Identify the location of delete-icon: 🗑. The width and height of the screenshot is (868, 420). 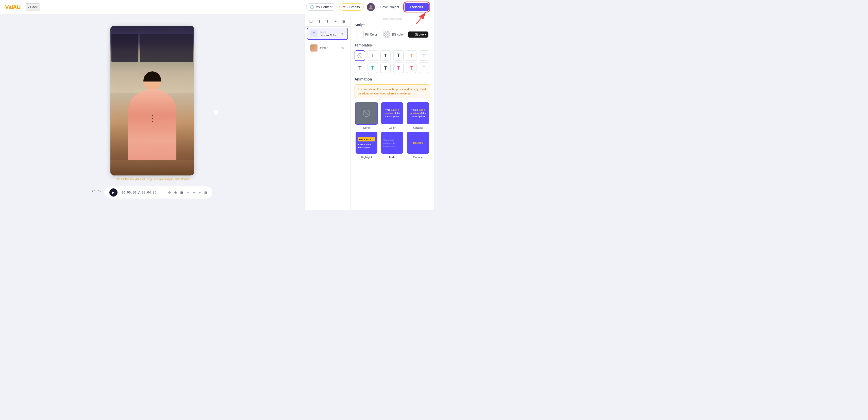
(206, 192).